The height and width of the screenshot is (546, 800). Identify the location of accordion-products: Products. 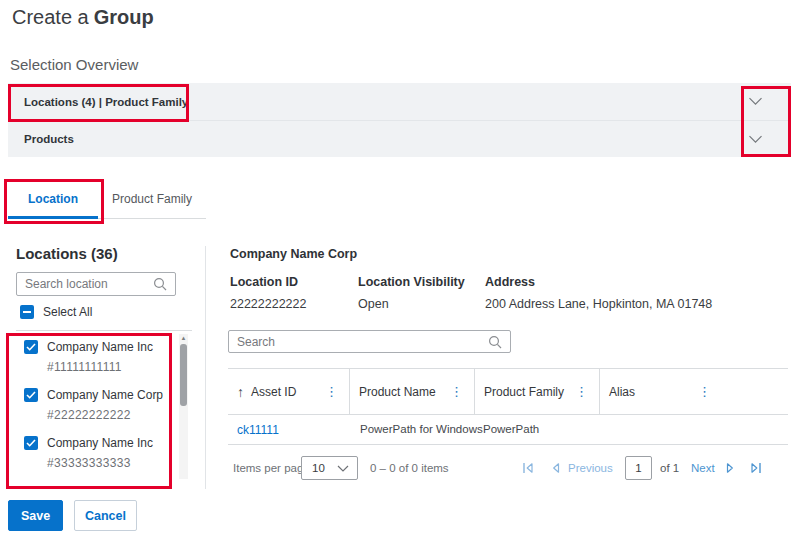
(400, 138).